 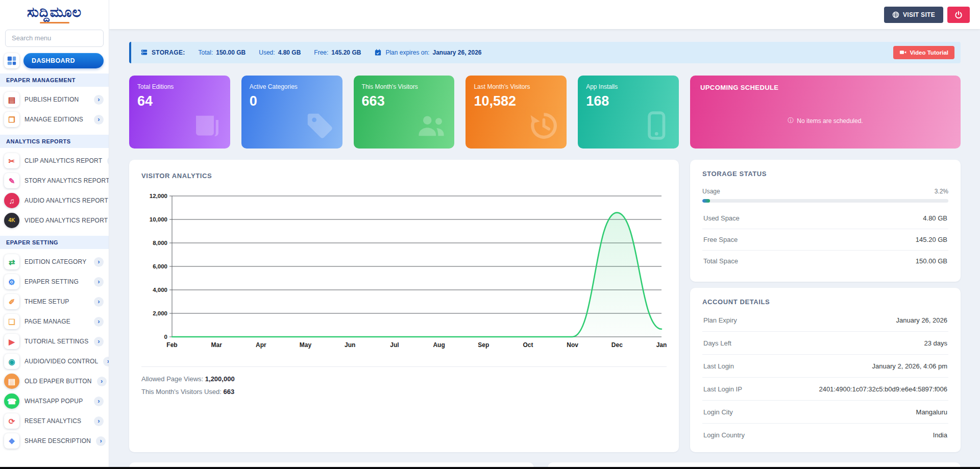 What do you see at coordinates (57, 421) in the screenshot?
I see `sidebar-item-label: RESET ANALYTICS` at bounding box center [57, 421].